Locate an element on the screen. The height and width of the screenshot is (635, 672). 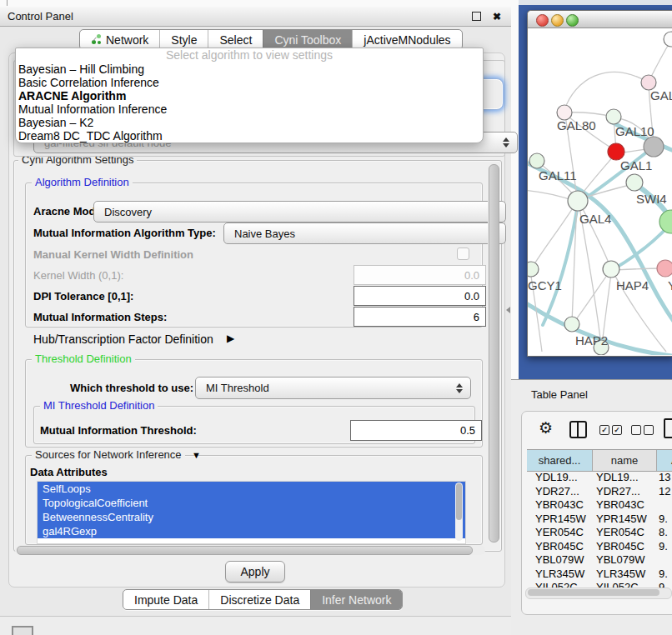
data-attributes-list: SelfLoops TopologicalCoefficient Between… is located at coordinates (252, 512).